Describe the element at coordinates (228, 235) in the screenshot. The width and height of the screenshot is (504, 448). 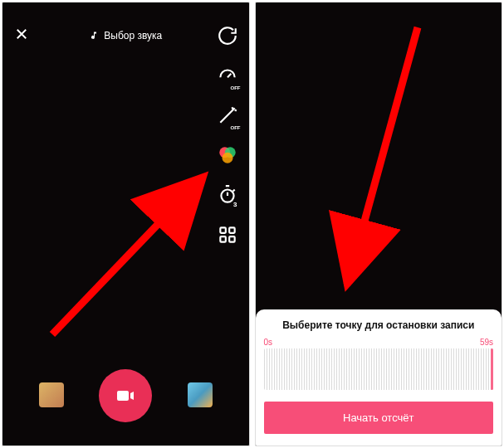
I see `grid-icon` at that location.